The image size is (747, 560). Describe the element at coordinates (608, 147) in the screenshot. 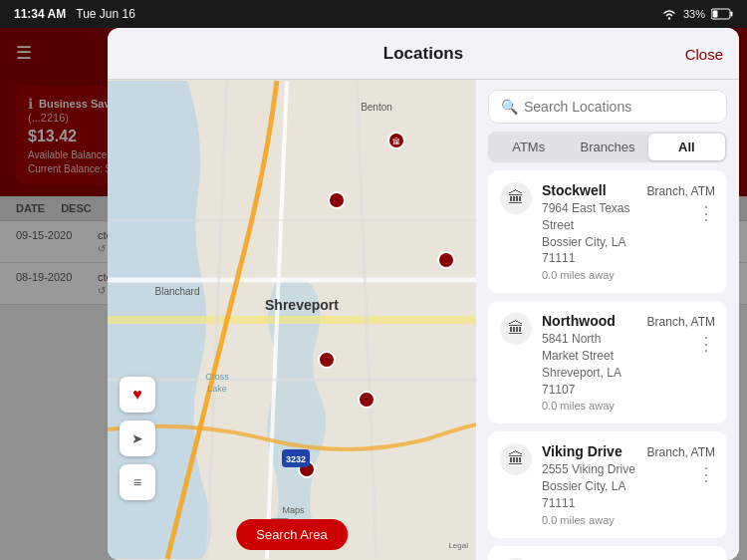

I see `filter-tabs: ATMs Branches All` at that location.